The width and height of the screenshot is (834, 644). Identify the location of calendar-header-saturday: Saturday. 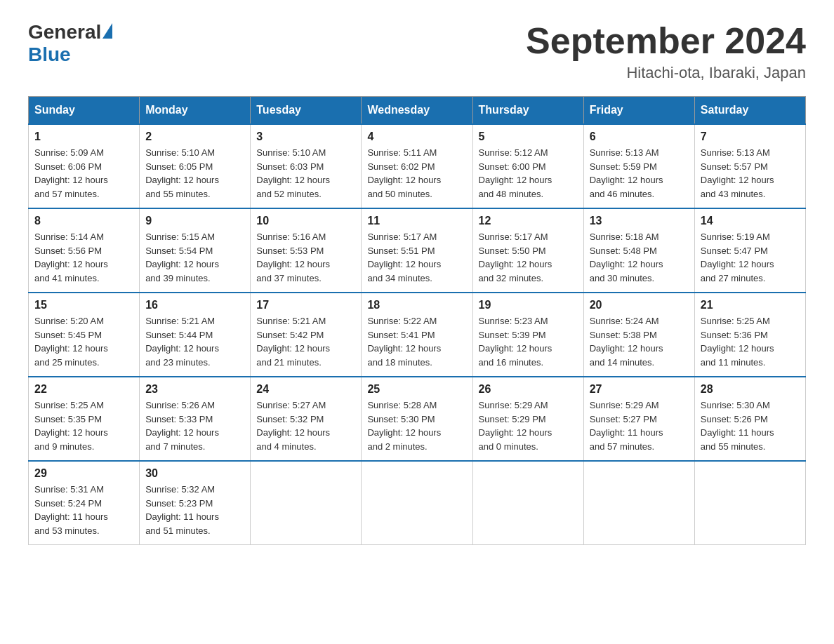
(750, 111).